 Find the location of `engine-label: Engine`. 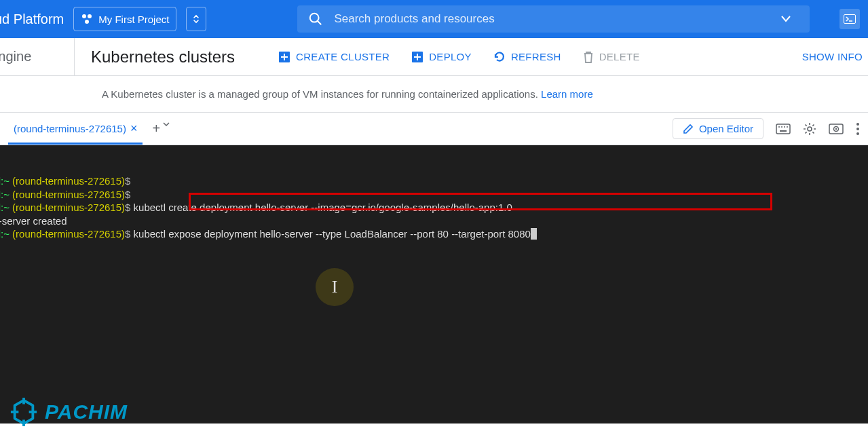

engine-label: Engine is located at coordinates (37, 57).